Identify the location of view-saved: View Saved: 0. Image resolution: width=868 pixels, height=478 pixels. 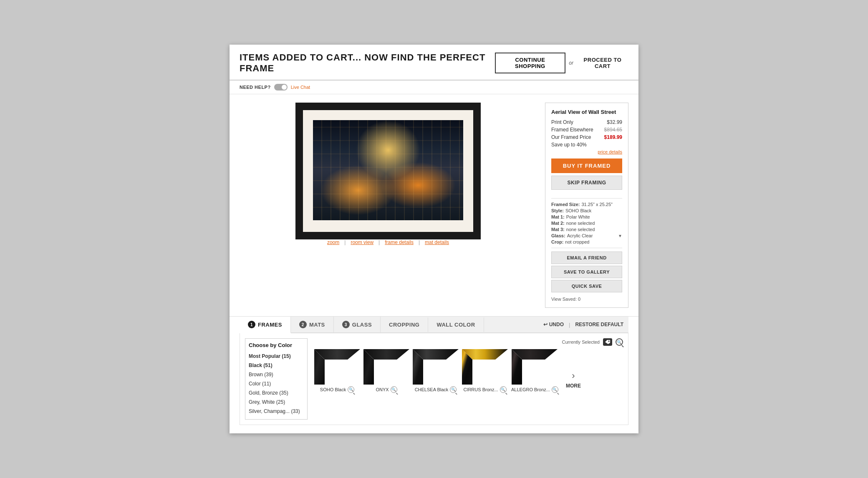
(587, 299).